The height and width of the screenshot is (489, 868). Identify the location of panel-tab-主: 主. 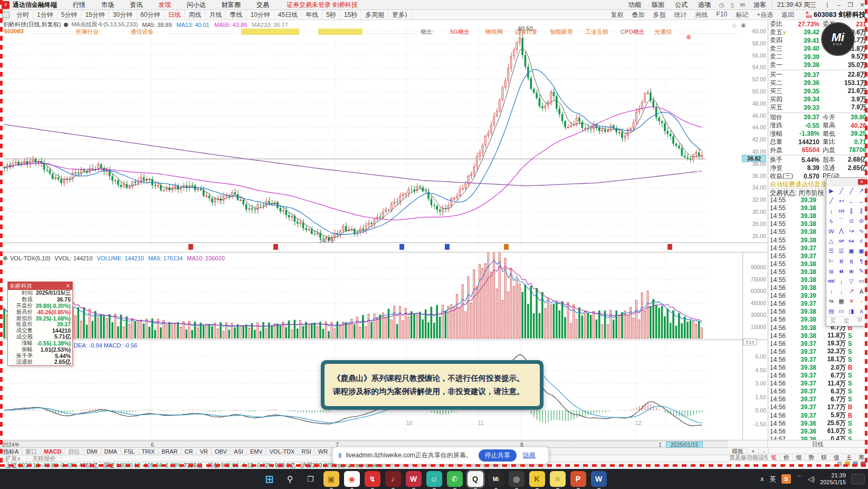
(850, 457).